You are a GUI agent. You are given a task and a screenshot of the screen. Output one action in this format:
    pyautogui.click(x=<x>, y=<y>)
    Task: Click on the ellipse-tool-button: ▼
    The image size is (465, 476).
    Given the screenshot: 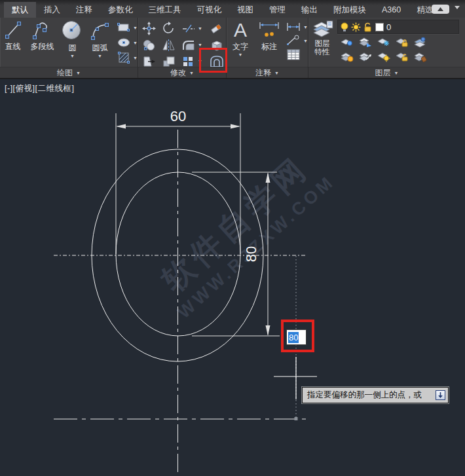 What is the action you would take?
    pyautogui.click(x=127, y=43)
    